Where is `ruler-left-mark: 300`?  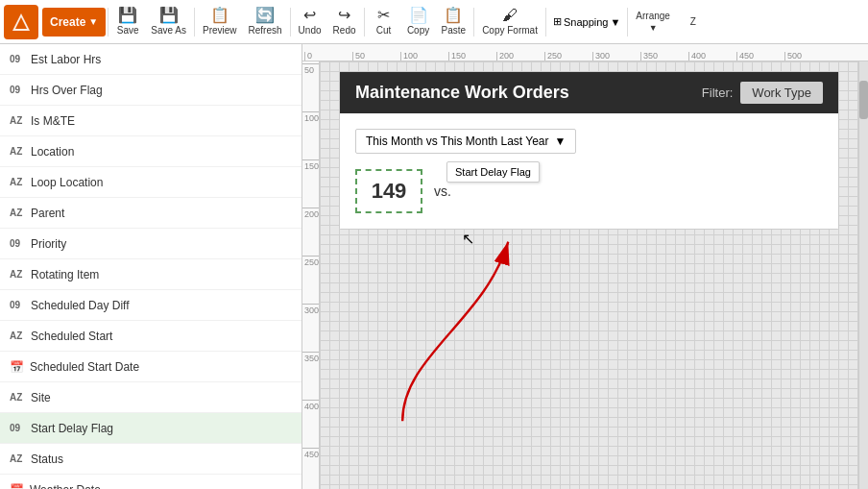 ruler-left-mark: 300 is located at coordinates (311, 328).